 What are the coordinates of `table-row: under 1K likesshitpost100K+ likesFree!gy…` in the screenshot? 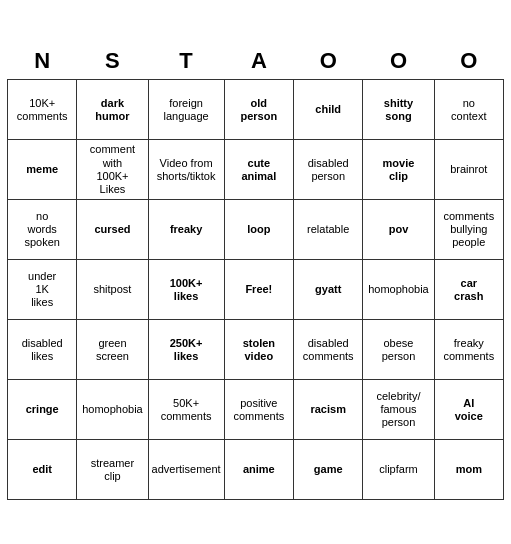 It's located at (256, 290).